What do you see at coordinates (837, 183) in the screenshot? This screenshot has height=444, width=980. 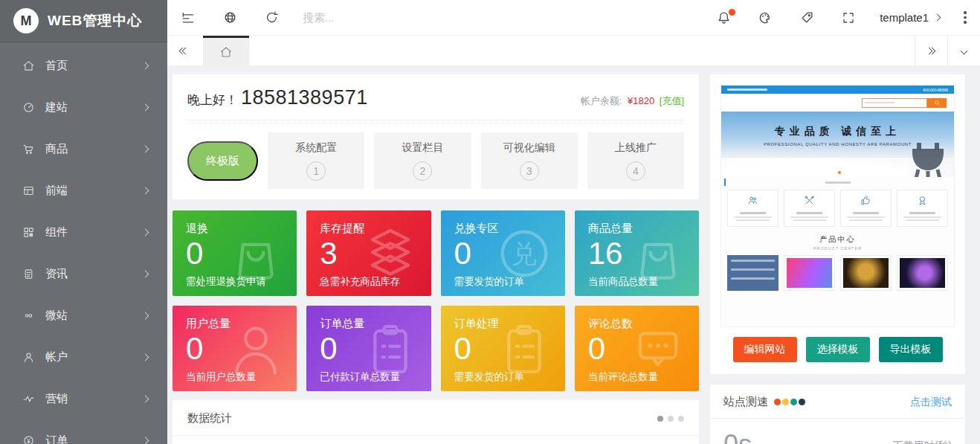 I see `preview-section-label` at bounding box center [837, 183].